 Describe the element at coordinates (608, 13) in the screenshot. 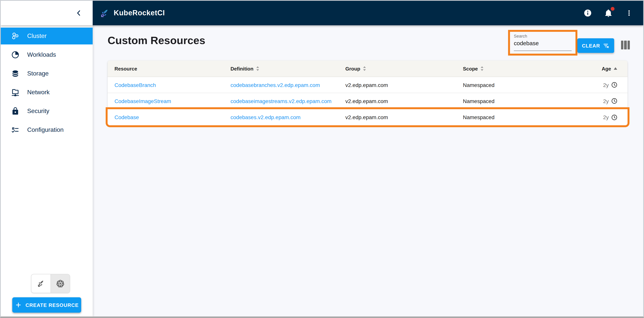

I see `notifications-button` at that location.